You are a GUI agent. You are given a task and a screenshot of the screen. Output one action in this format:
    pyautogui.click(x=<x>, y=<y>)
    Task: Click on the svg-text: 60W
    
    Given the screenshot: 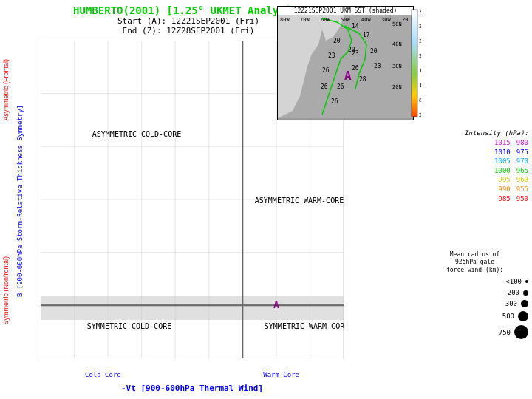 What is the action you would take?
    pyautogui.click(x=325, y=20)
    